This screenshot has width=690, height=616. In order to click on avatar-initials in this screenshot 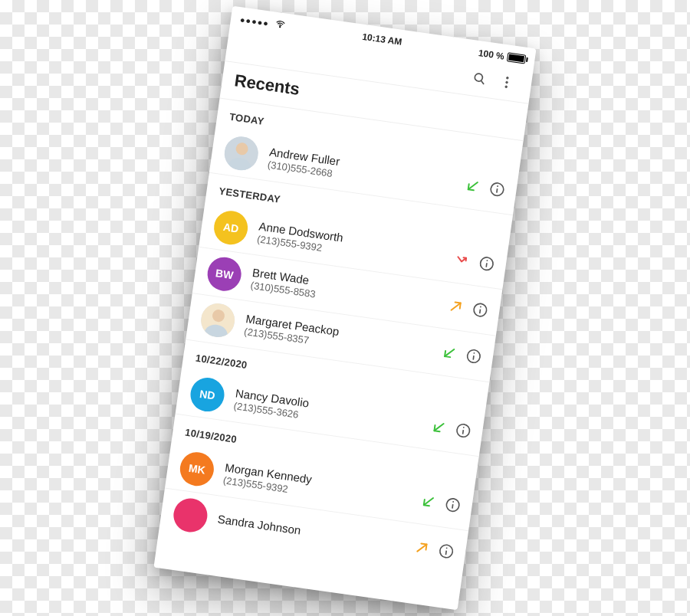, I will do `click(191, 516)`.